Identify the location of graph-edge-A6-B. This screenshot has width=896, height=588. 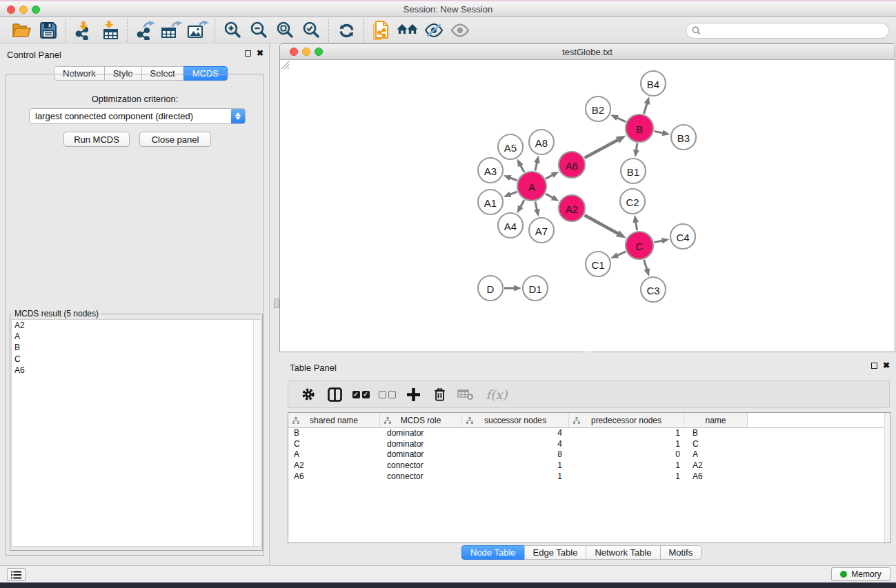
(601, 149).